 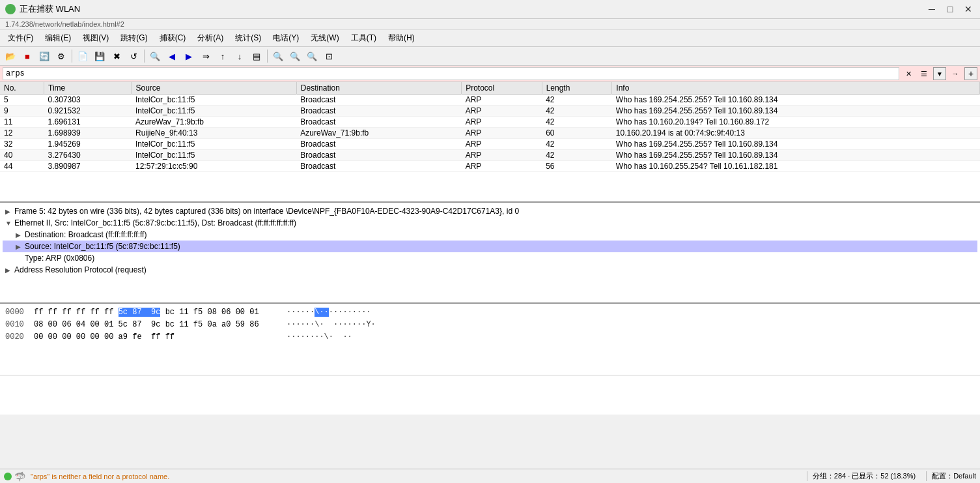 I want to click on filter-input, so click(x=451, y=74).